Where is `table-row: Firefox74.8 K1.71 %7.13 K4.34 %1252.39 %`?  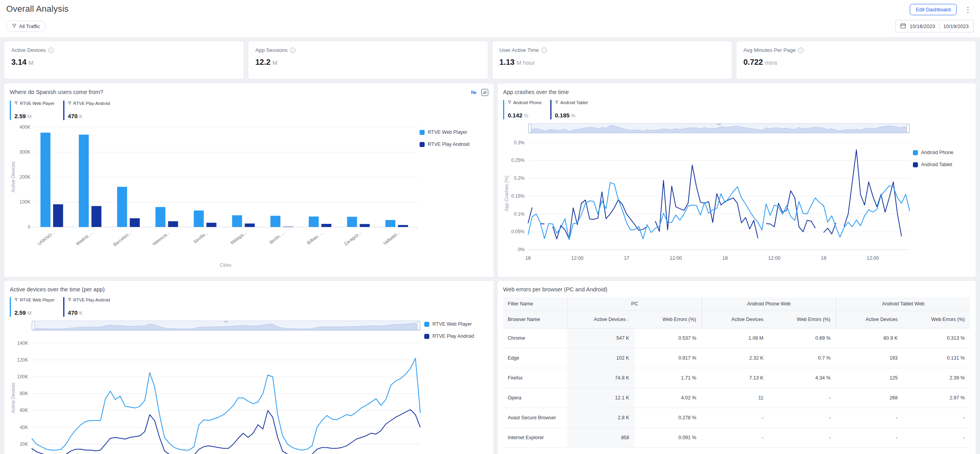 table-row: Firefox74.8 K1.71 %7.13 K4.34 %1252.39 % is located at coordinates (737, 378).